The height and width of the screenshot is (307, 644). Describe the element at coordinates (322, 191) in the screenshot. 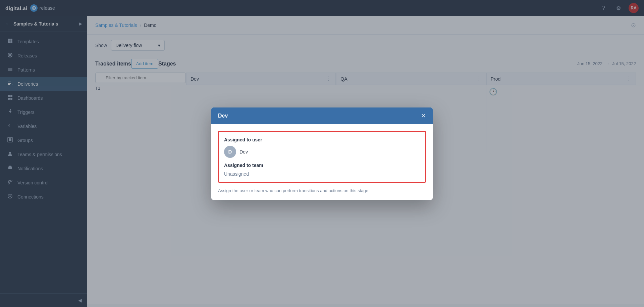

I see `modal-hint: Assign the user or team who can perform …` at that location.